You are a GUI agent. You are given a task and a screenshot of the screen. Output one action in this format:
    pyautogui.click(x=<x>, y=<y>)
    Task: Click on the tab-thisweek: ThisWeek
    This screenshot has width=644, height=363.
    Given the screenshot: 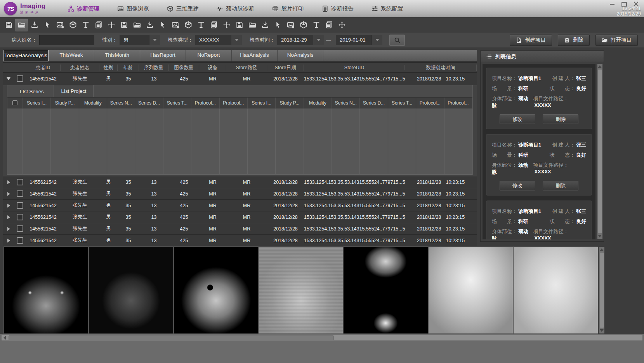 What is the action you would take?
    pyautogui.click(x=71, y=56)
    